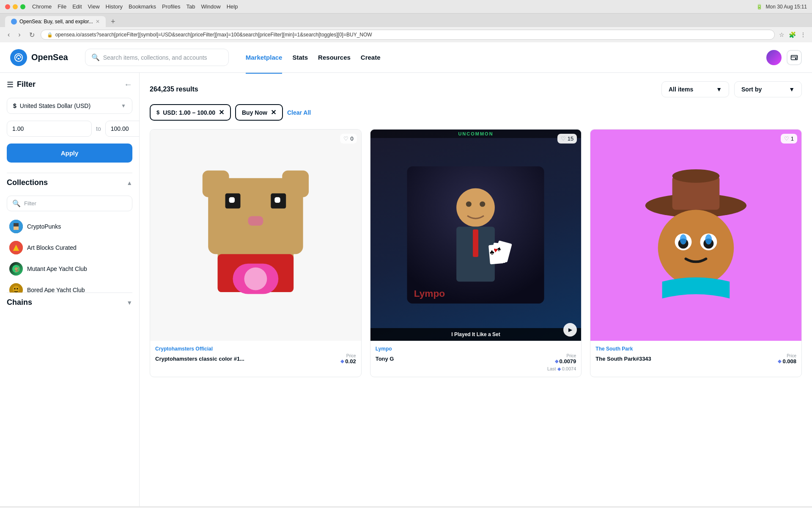  Describe the element at coordinates (406, 35) in the screenshot. I see `address-bar-row: ‹ › ↻ 🔒 opensea.io/assets?search[priceFi…` at that location.